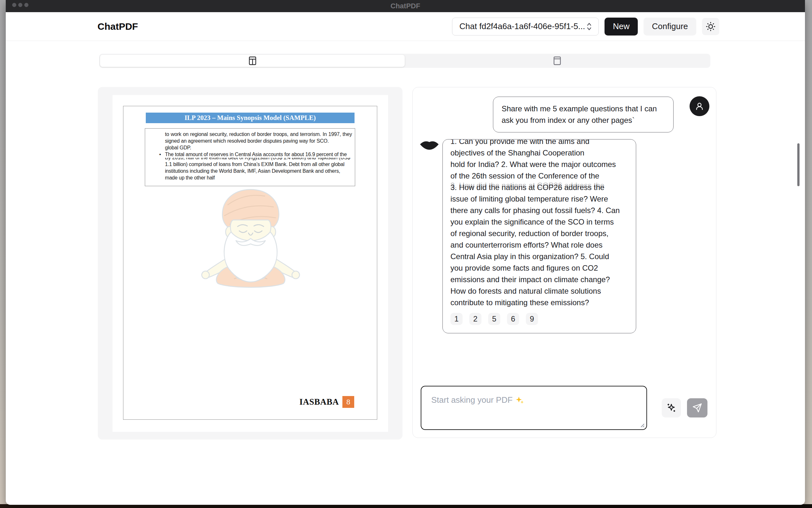  I want to click on pdf-paragraph: to work on regional security, reduction …, so click(258, 137).